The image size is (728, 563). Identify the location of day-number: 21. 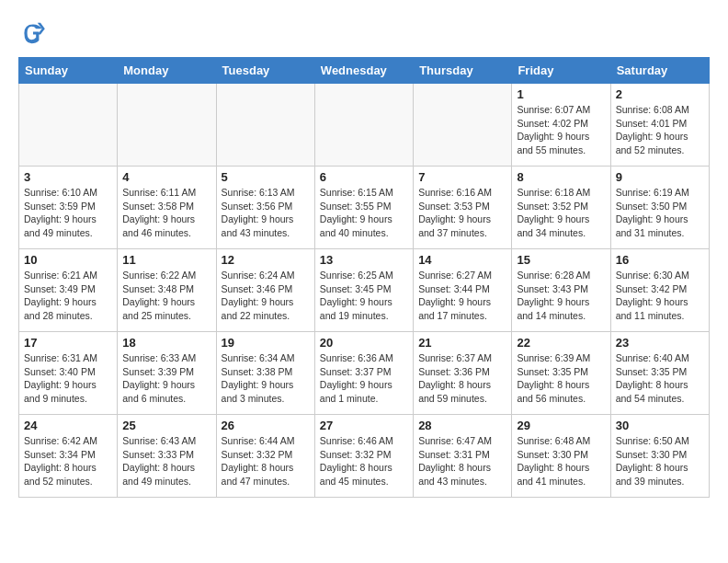
(462, 342).